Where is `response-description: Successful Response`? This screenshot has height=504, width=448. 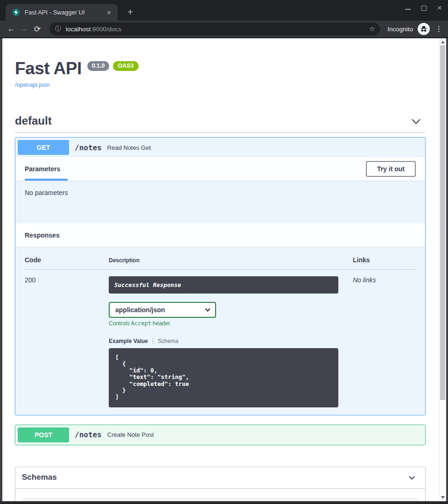 response-description: Successful Response is located at coordinates (224, 285).